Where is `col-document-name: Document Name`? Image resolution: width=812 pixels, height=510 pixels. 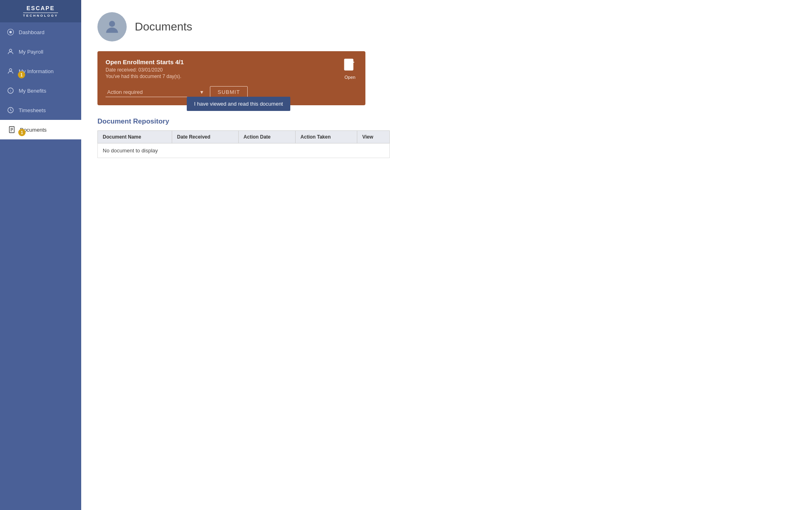 col-document-name: Document Name is located at coordinates (135, 137).